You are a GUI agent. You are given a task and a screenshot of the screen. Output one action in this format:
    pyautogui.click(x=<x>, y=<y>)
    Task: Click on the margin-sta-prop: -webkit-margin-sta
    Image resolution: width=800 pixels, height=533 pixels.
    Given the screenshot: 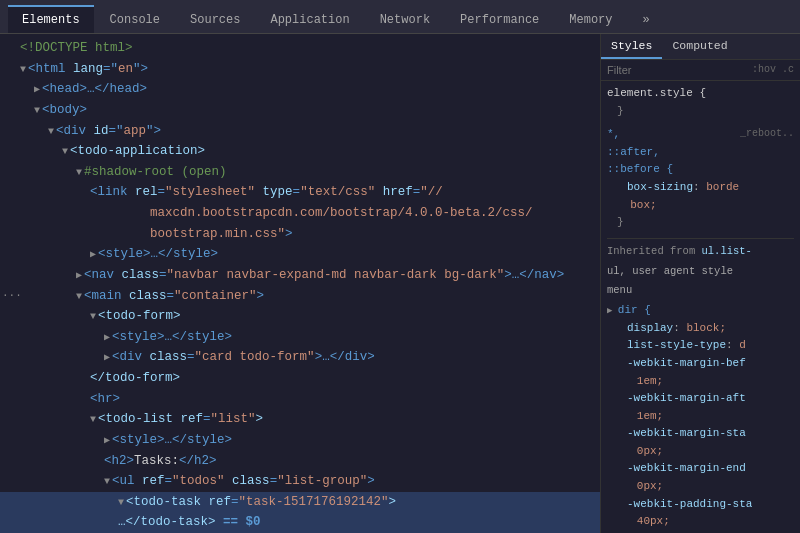 What is the action you would take?
    pyautogui.click(x=700, y=434)
    